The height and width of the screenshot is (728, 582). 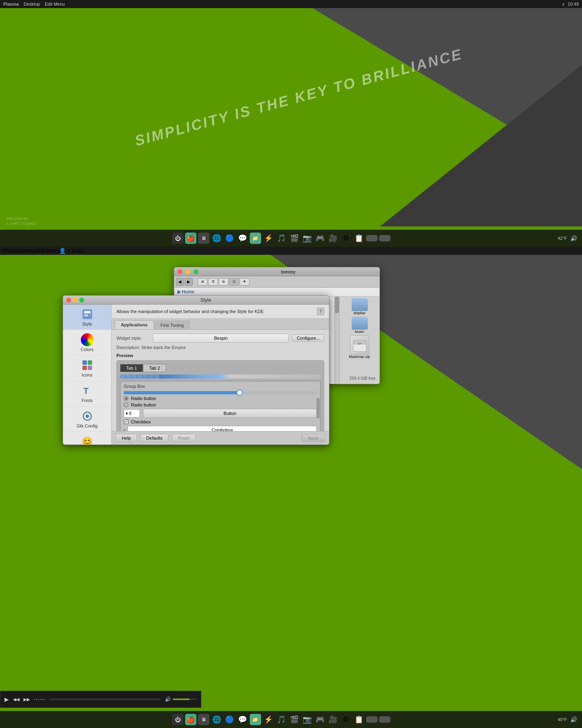 What do you see at coordinates (220, 377) in the screenshot?
I see `preview-progress-row` at bounding box center [220, 377].